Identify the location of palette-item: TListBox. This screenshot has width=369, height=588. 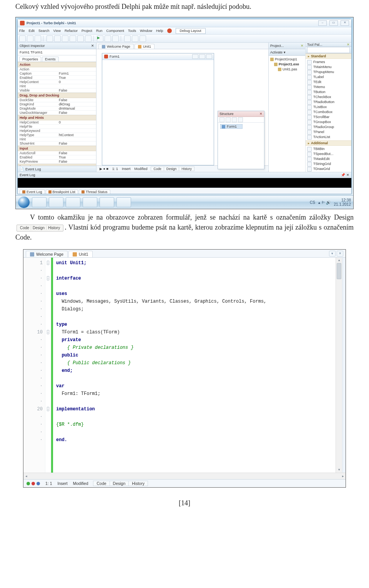
(328, 107).